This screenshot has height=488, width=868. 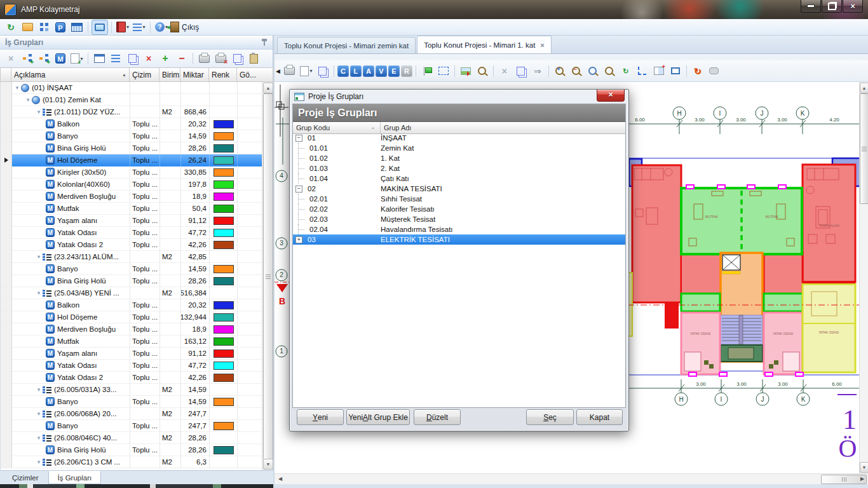 What do you see at coordinates (132, 294) in the screenshot?
I see `table-row: ▾(25.043/4B) YENİ ...M2516,384` at bounding box center [132, 294].